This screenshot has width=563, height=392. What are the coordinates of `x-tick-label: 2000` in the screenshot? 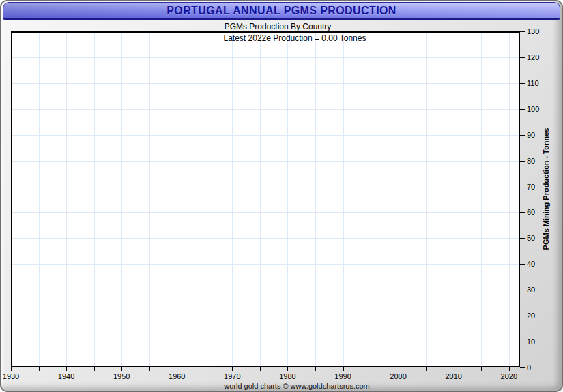 It's located at (398, 376).